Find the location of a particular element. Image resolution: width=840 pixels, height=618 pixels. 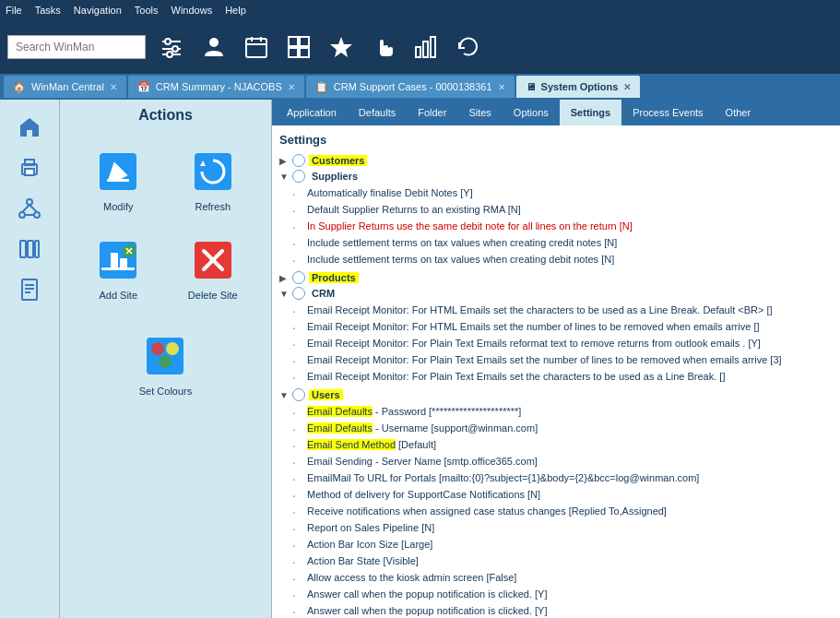

sidebar-document-icon is located at coordinates (30, 290).